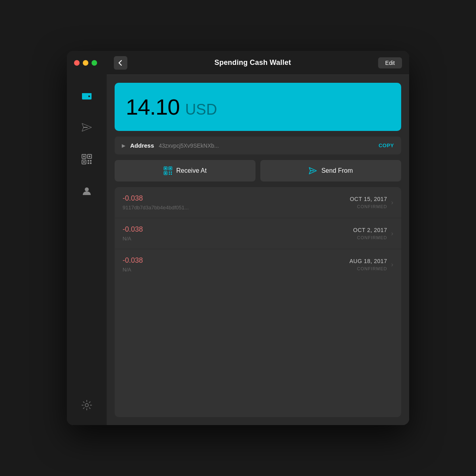 The image size is (476, 476). What do you see at coordinates (185, 171) in the screenshot?
I see `receive-at-button: Receive At` at bounding box center [185, 171].